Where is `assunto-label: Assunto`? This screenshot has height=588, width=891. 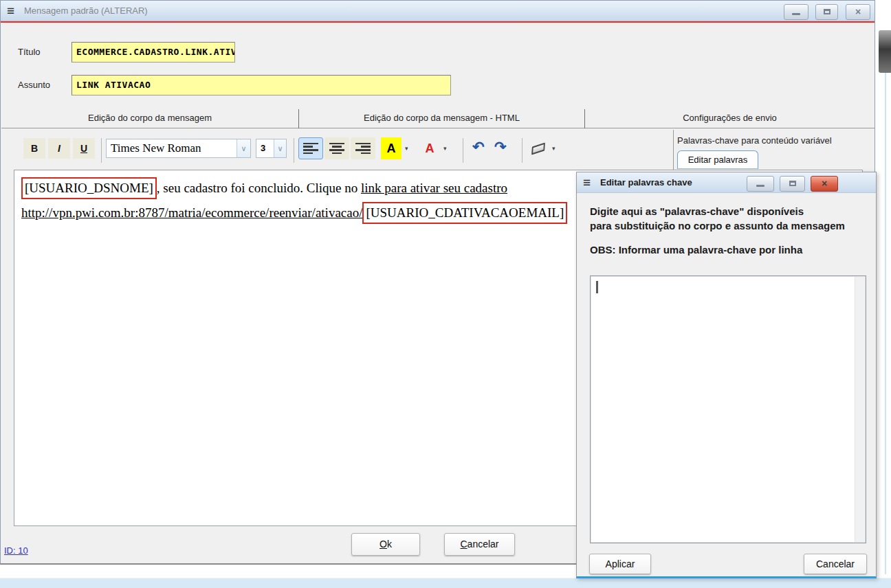 assunto-label: Assunto is located at coordinates (34, 85).